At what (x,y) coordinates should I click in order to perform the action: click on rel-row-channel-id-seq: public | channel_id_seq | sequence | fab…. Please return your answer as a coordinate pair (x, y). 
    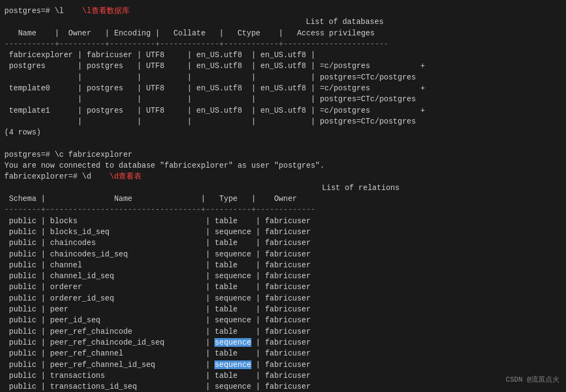
    Looking at the image, I should click on (283, 276).